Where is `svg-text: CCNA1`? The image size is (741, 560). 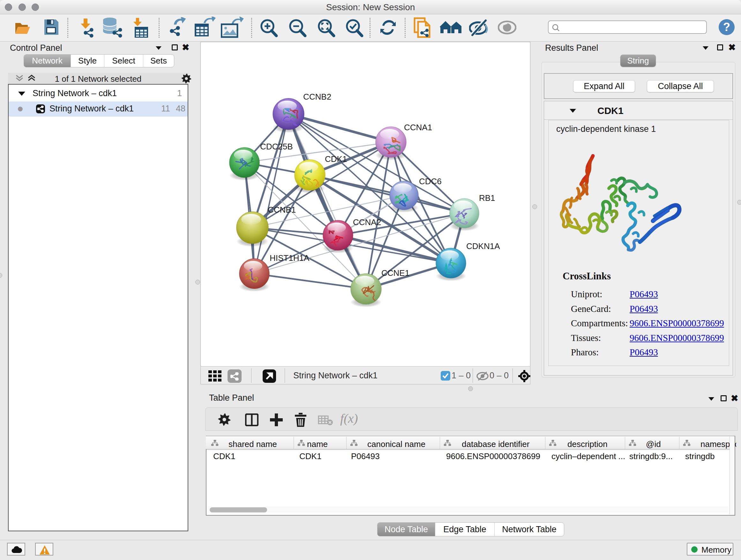
svg-text: CCNA1 is located at coordinates (418, 127).